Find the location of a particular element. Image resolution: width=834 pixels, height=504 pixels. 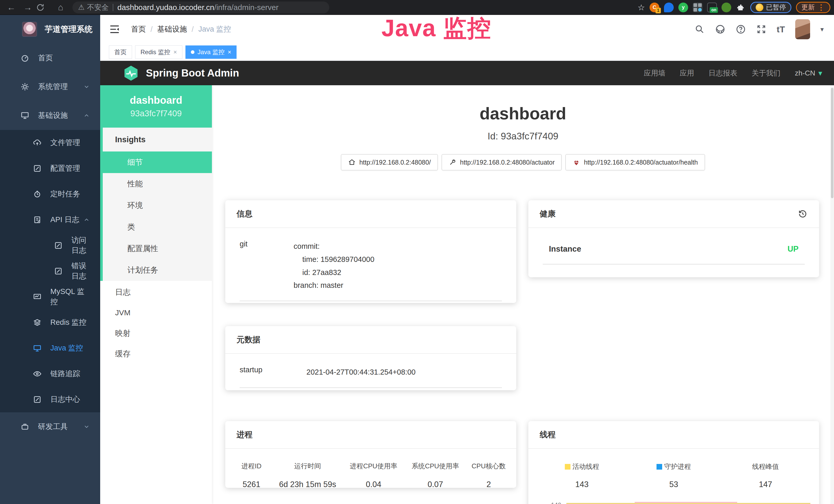

sidebar-item-redis-monitor: Redis 监控 is located at coordinates (50, 322).